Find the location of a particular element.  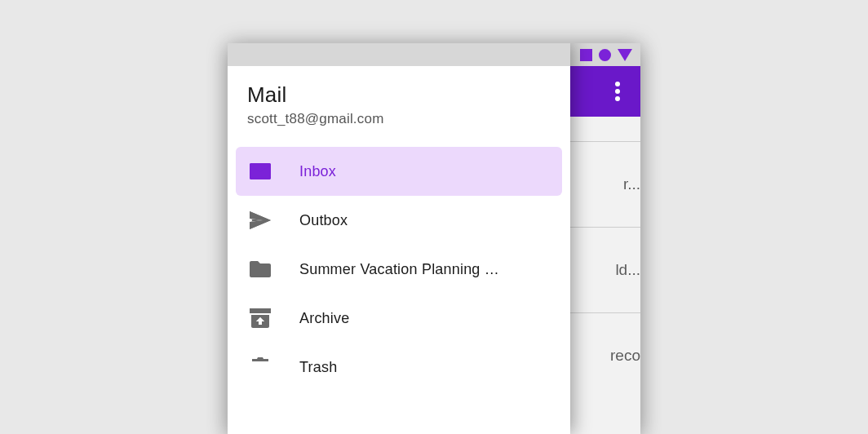

nav-item-label: Outbox is located at coordinates (323, 220).